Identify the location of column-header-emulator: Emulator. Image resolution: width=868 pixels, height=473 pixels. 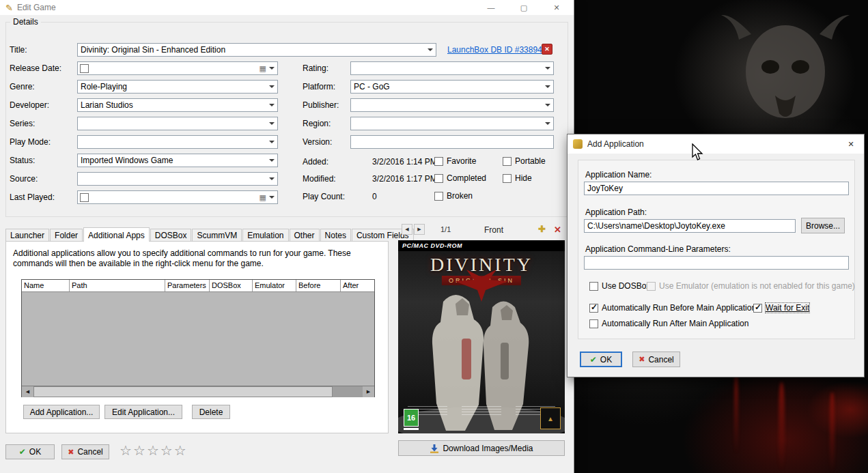
(275, 285).